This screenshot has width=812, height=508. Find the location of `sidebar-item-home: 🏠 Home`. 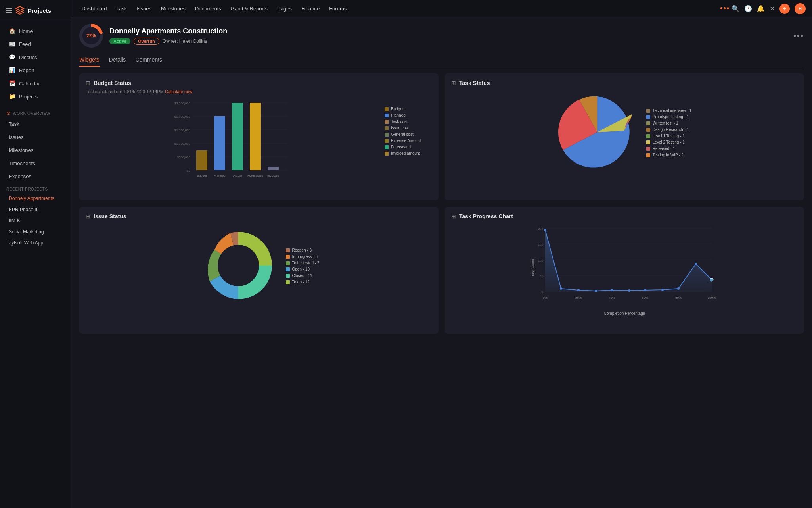

sidebar-item-home: 🏠 Home is located at coordinates (36, 31).